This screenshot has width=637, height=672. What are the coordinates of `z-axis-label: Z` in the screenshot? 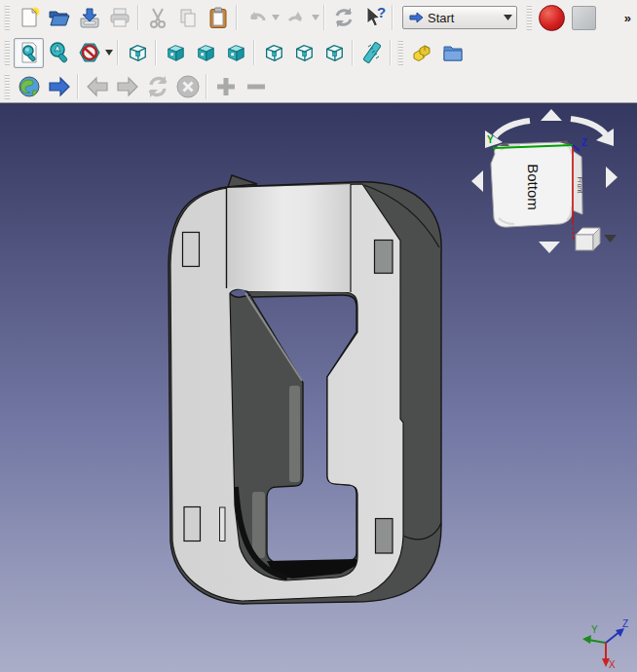 It's located at (625, 623).